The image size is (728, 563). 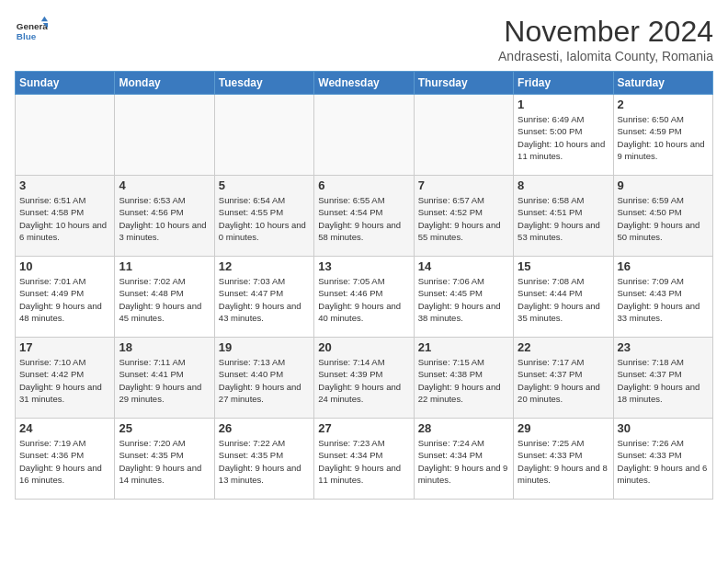 What do you see at coordinates (463, 219) in the screenshot?
I see `day-info: Sunrise: 6:57 AMSunset: 4:52 PMDaylight:…` at bounding box center [463, 219].